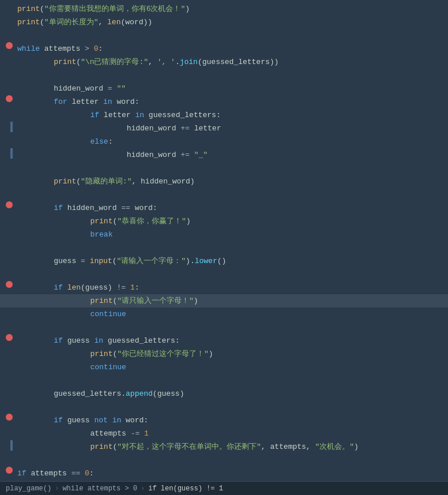 The width and height of the screenshot is (448, 495). I want to click on code-line: print("你已经猜过这个字母了！"), so click(224, 354).